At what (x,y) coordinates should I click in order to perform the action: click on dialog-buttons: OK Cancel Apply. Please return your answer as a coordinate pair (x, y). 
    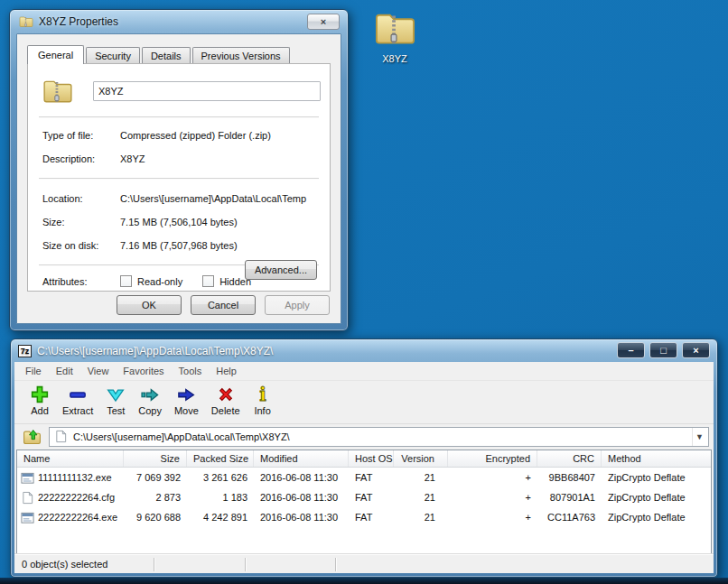
    Looking at the image, I should click on (223, 305).